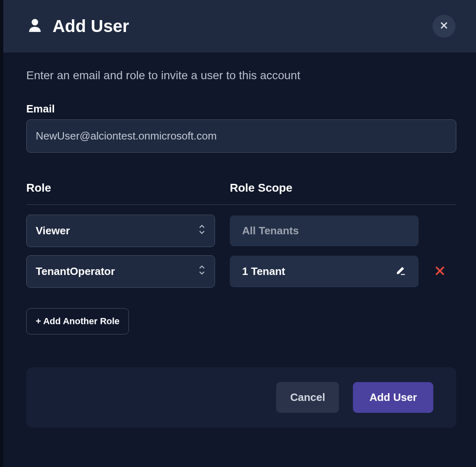  Describe the element at coordinates (263, 272) in the screenshot. I see `scope-label: 1 Tenant` at that location.